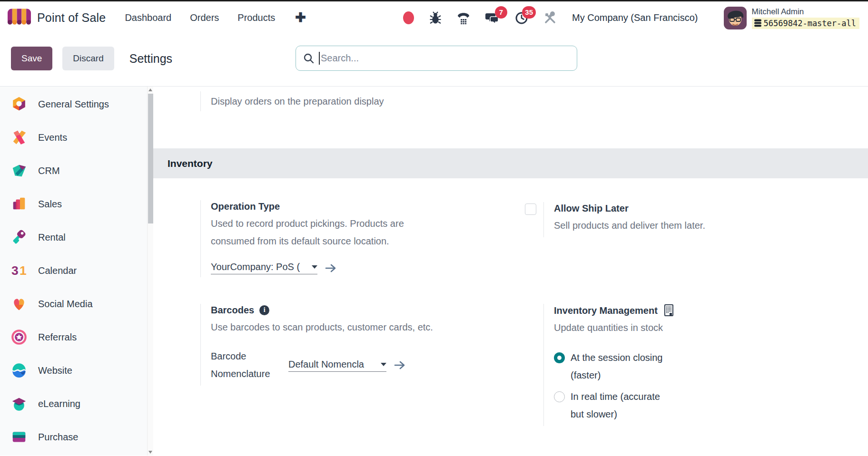 Image resolution: width=868 pixels, height=456 pixels. Describe the element at coordinates (635, 18) in the screenshot. I see `company-switcher: My Company (San Francisco)` at that location.